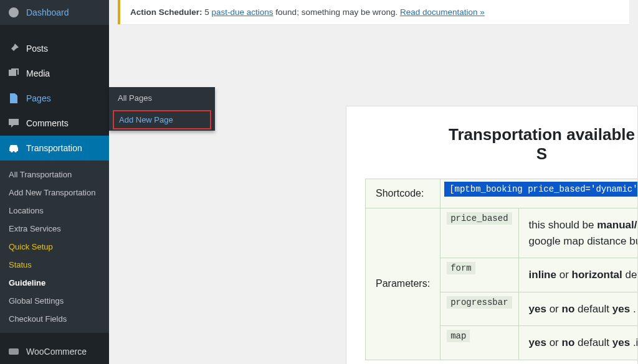 The image size is (638, 364). Describe the element at coordinates (37, 49) in the screenshot. I see `sidebar-label: Posts` at that location.